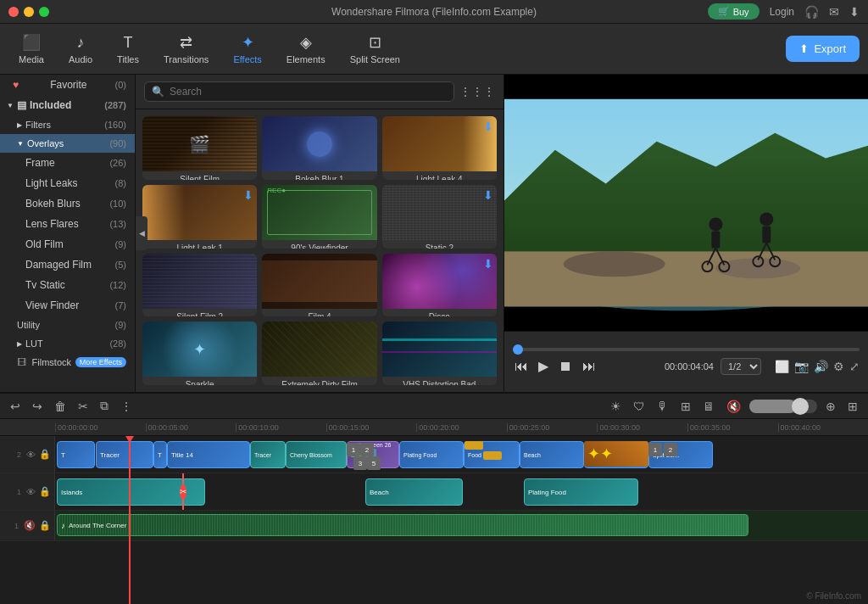 This screenshot has height=604, width=868. I want to click on track-lock-2: 🔒, so click(45, 455).